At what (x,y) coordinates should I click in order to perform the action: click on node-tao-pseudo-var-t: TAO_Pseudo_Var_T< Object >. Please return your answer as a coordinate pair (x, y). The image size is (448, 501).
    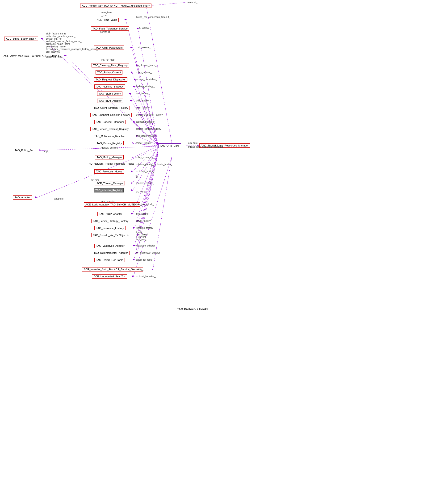
    Looking at the image, I should click on (111, 235).